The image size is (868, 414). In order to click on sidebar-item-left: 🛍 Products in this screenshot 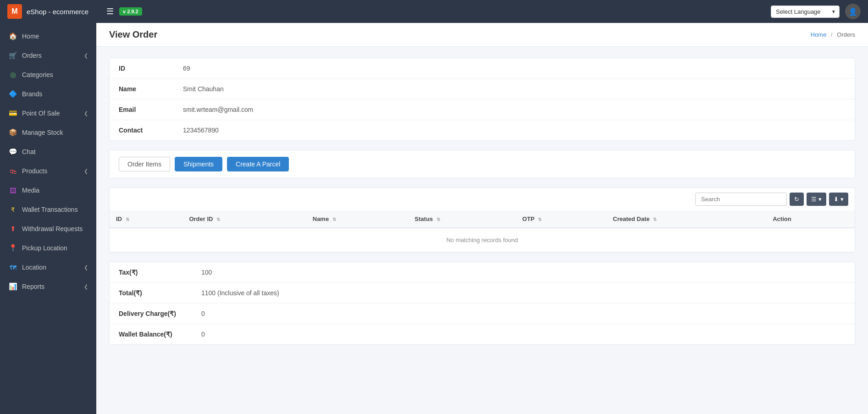, I will do `click(28, 171)`.